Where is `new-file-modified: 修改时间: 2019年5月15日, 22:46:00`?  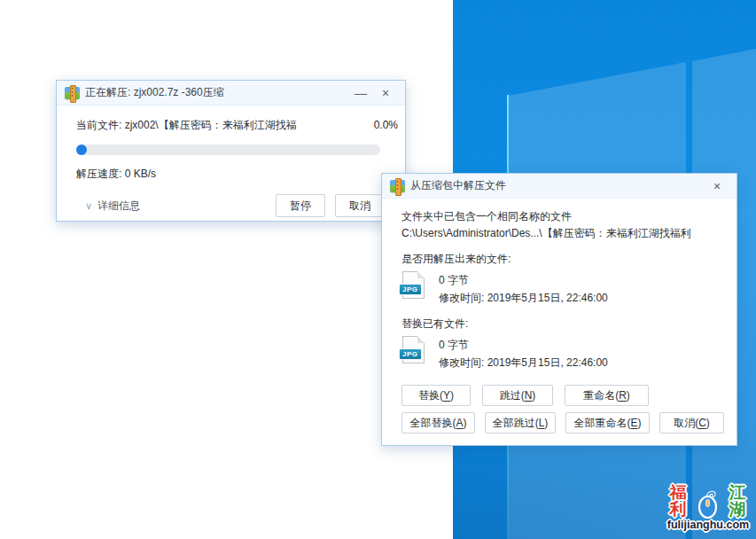
new-file-modified: 修改时间: 2019年5月15日, 22:46:00 is located at coordinates (523, 298).